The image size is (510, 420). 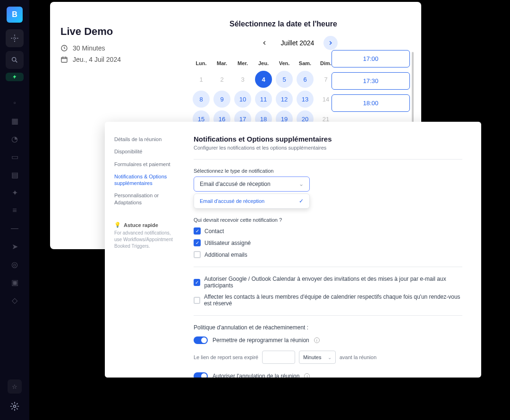 I want to click on timeslot-1730: 17:30, so click(x=371, y=81).